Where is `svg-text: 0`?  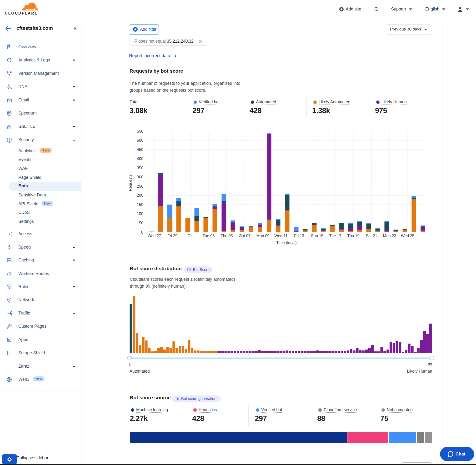
svg-text: 0 is located at coordinates (142, 232).